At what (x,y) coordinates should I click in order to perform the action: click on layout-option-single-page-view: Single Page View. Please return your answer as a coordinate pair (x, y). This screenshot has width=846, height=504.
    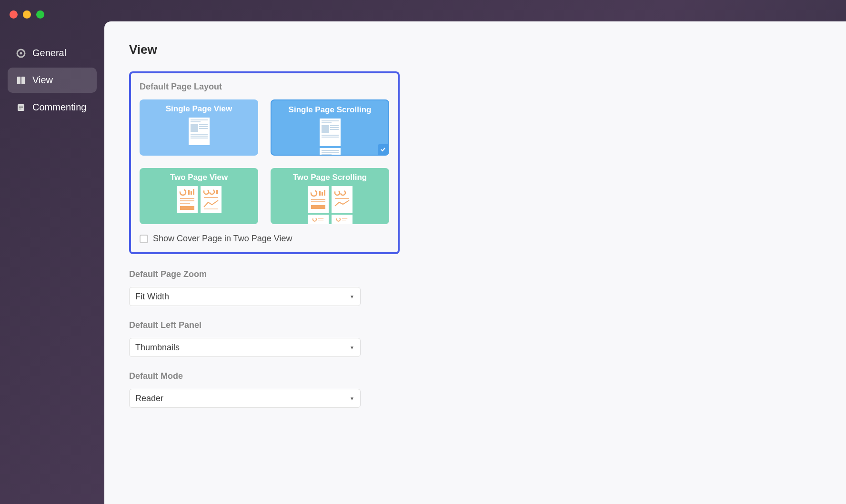
    Looking at the image, I should click on (199, 128).